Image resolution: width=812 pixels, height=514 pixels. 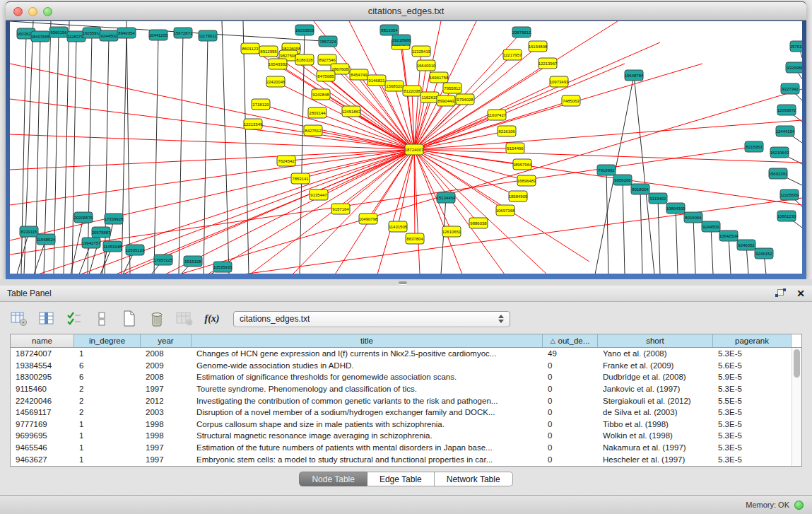 What do you see at coordinates (640, 189) in the screenshot?
I see `graph-node: 8018024` at bounding box center [640, 189].